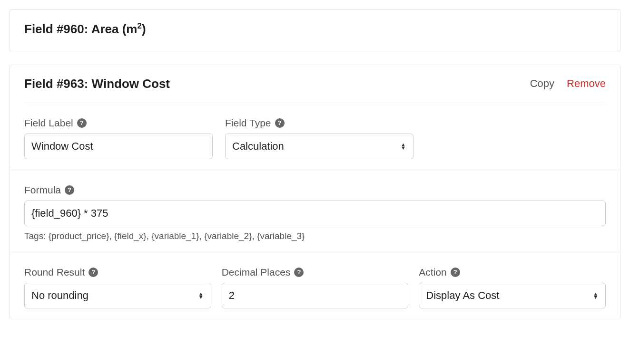 This screenshot has width=630, height=364. What do you see at coordinates (97, 84) in the screenshot?
I see `field-963-title: Field #963: Window Cost` at bounding box center [97, 84].